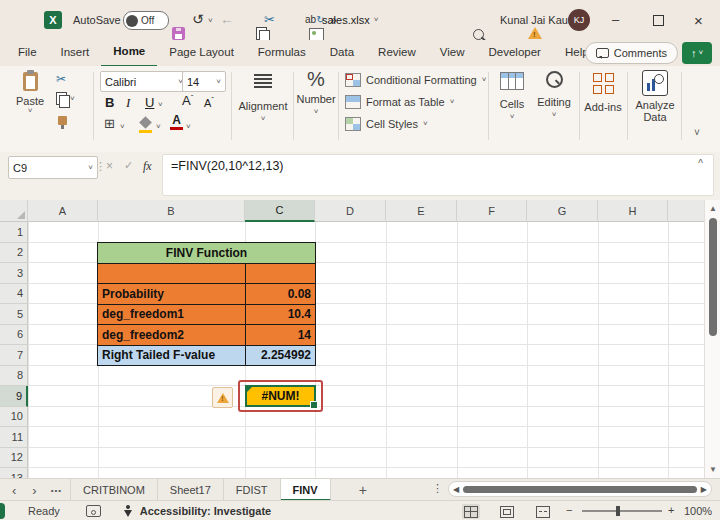 The image size is (720, 520). Describe the element at coordinates (700, 164) in the screenshot. I see `collapse-formula-bar-icon: ^` at that location.